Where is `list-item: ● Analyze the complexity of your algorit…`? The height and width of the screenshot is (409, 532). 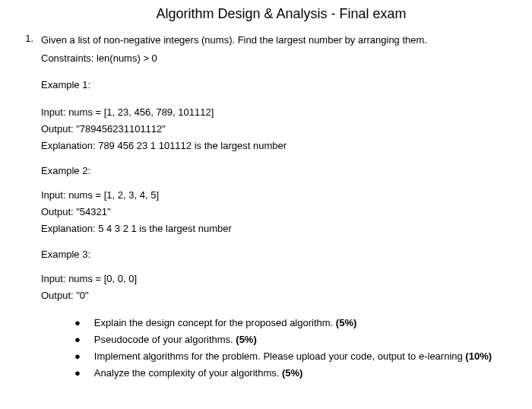 list-item: ● Analyze the complexity of your algorit… is located at coordinates (292, 373).